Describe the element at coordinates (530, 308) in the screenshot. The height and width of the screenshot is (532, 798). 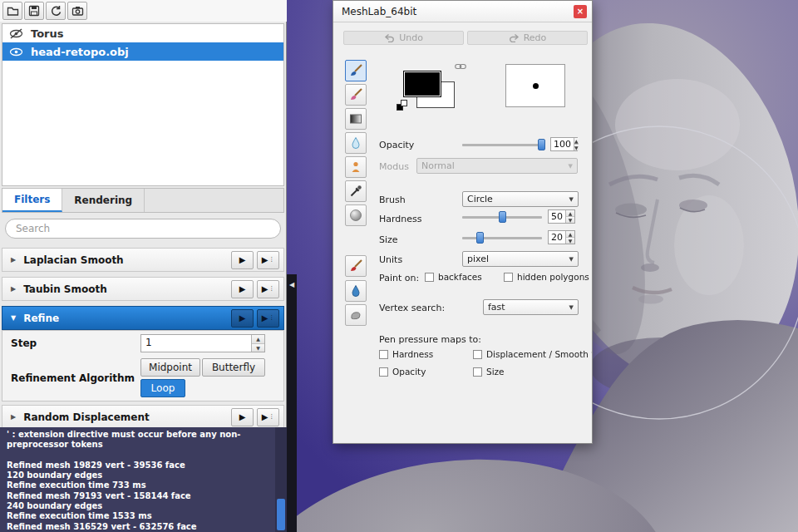
I see `vertex-search-dropdown: fast ▼` at that location.